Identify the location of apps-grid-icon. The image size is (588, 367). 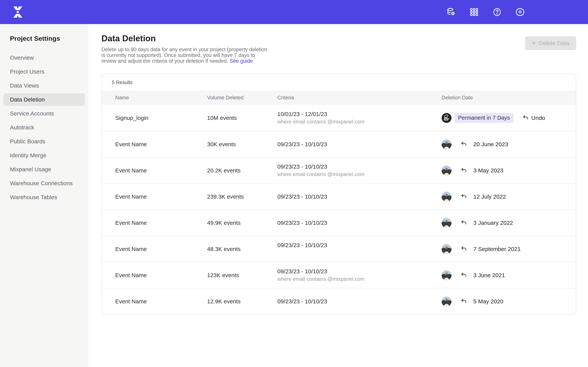
(474, 12).